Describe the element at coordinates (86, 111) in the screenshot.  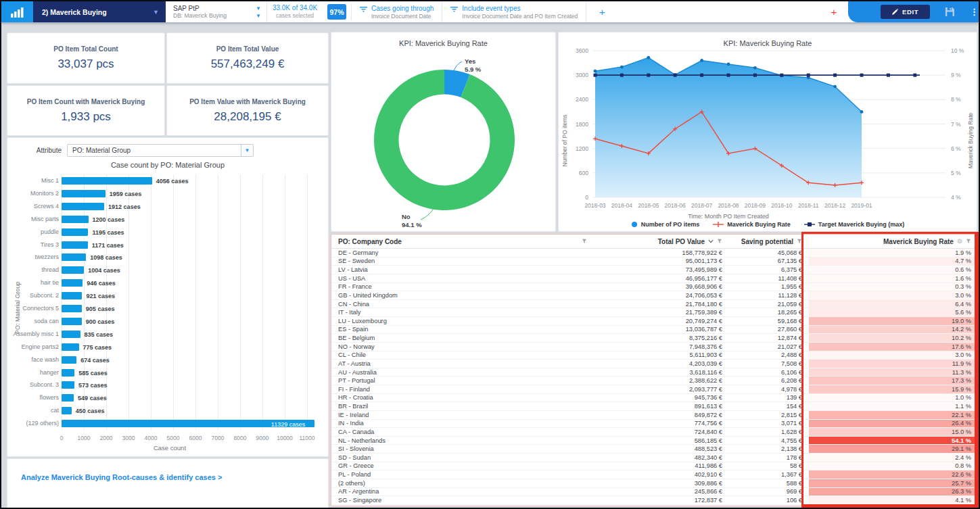
I see `kpi-tile-maverick-count: PO Item Count with Maverick Buying 1,933…` at that location.